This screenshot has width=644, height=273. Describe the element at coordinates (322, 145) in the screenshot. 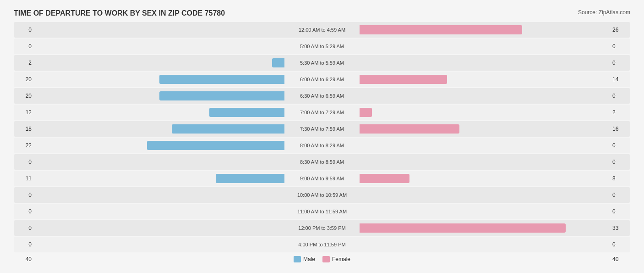

I see `bar-area: 8:00 AM to 8:29 AM` at that location.